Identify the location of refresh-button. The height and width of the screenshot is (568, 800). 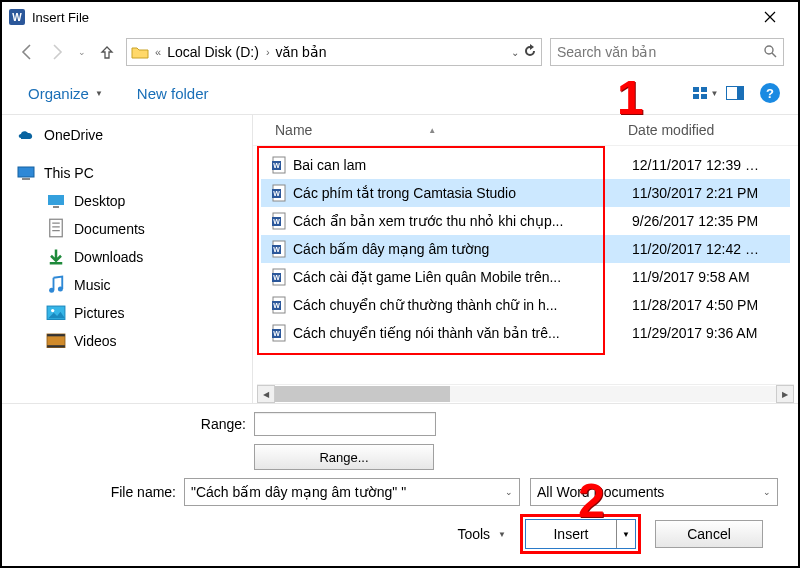
(530, 52).